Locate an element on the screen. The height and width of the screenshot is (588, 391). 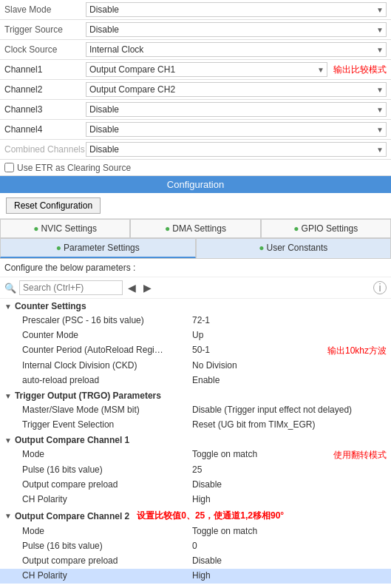
select-channel3: Disable is located at coordinates (237, 109).